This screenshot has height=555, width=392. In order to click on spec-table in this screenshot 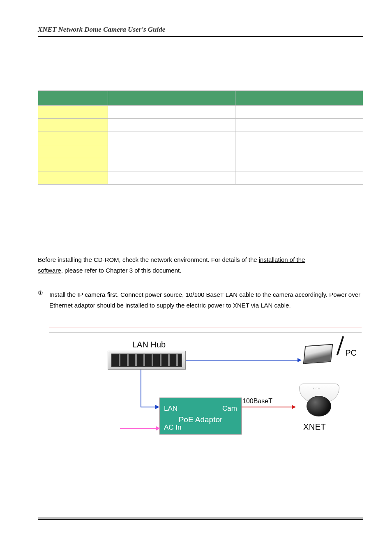, I will do `click(201, 137)`.